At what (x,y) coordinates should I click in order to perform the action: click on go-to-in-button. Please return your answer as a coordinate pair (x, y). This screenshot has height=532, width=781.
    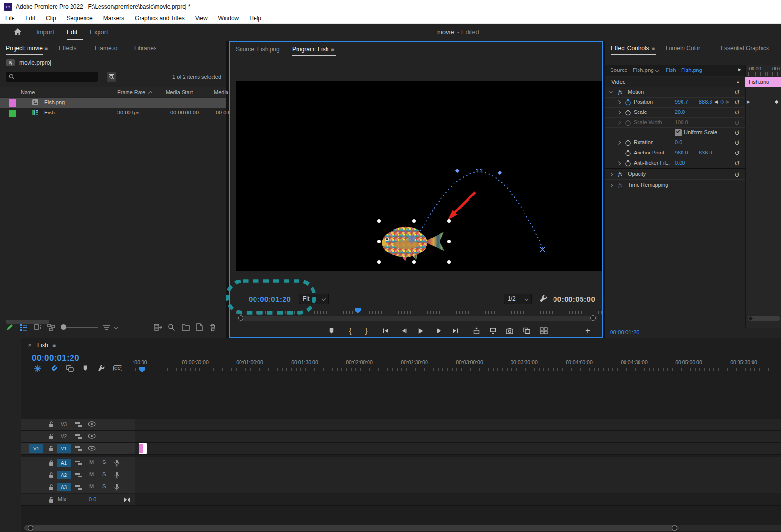
    Looking at the image, I should click on (386, 331).